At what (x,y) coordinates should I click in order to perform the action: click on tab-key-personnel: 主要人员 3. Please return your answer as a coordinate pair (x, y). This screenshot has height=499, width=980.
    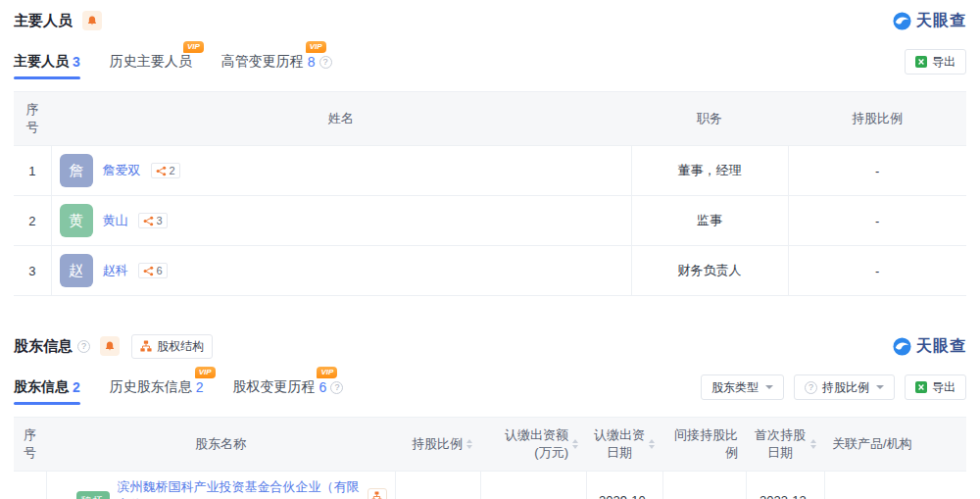
    Looking at the image, I should click on (47, 67).